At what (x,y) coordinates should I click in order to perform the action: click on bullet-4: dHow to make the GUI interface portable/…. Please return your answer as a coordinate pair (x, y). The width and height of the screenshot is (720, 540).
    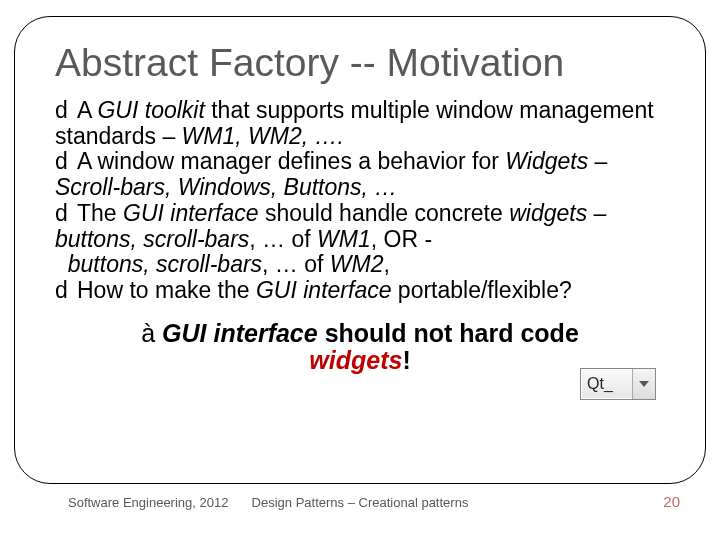
    Looking at the image, I should click on (360, 291).